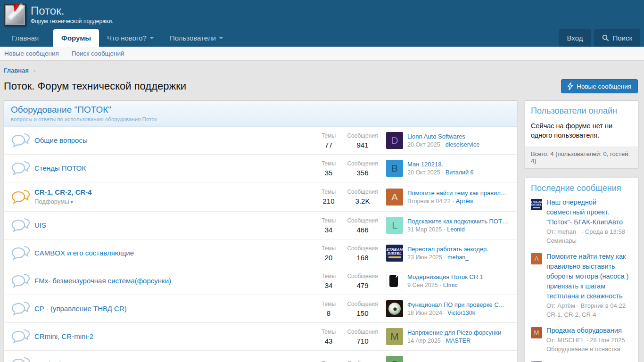 Image resolution: width=644 pixels, height=362 pixels. What do you see at coordinates (363, 145) in the screenshot?
I see `messages-count: 941` at bounding box center [363, 145].